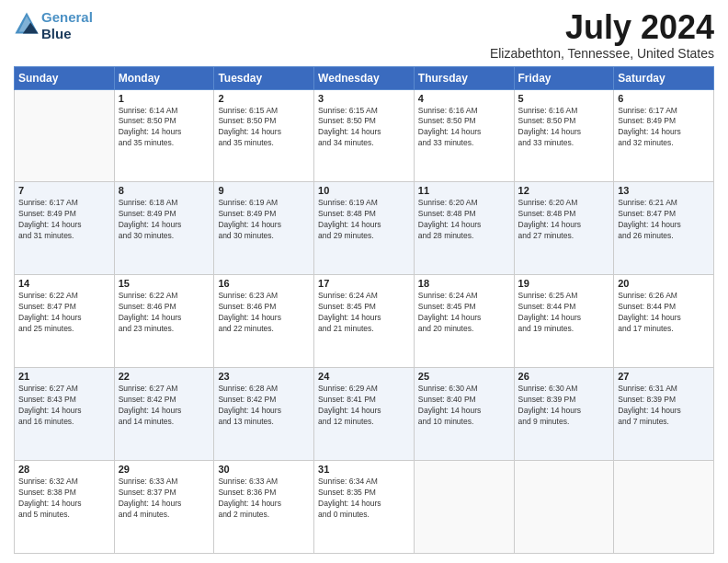 The width and height of the screenshot is (728, 563). Describe the element at coordinates (564, 283) in the screenshot. I see `day-number: 19` at that location.